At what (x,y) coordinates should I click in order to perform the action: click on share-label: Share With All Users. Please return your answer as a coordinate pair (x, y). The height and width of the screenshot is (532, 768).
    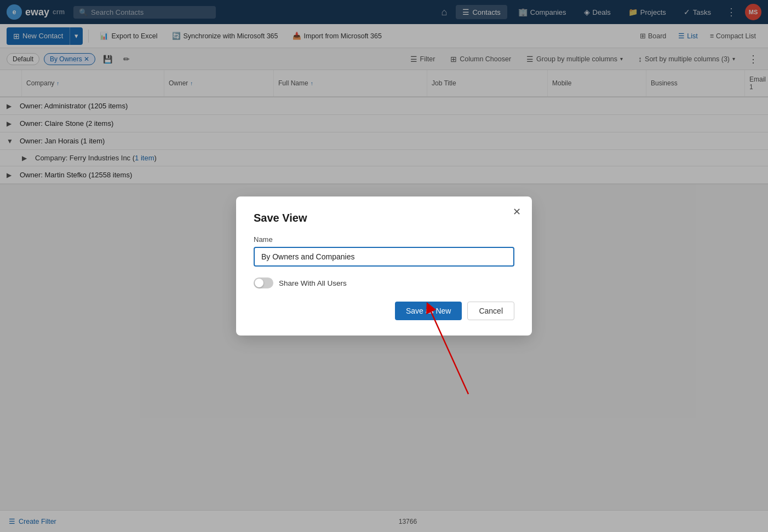
    Looking at the image, I should click on (313, 284).